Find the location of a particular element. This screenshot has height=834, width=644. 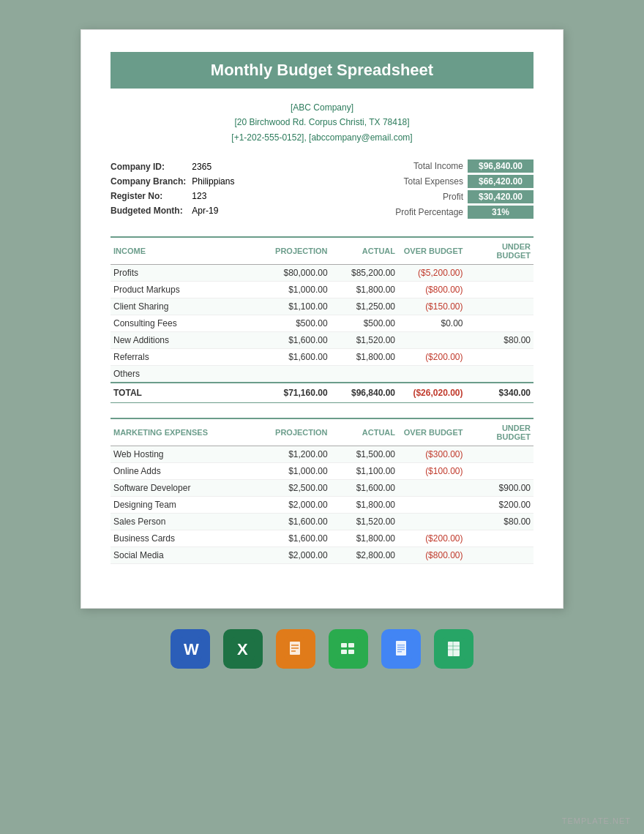

marketing-row-actual: $1,500.00 is located at coordinates (364, 455).